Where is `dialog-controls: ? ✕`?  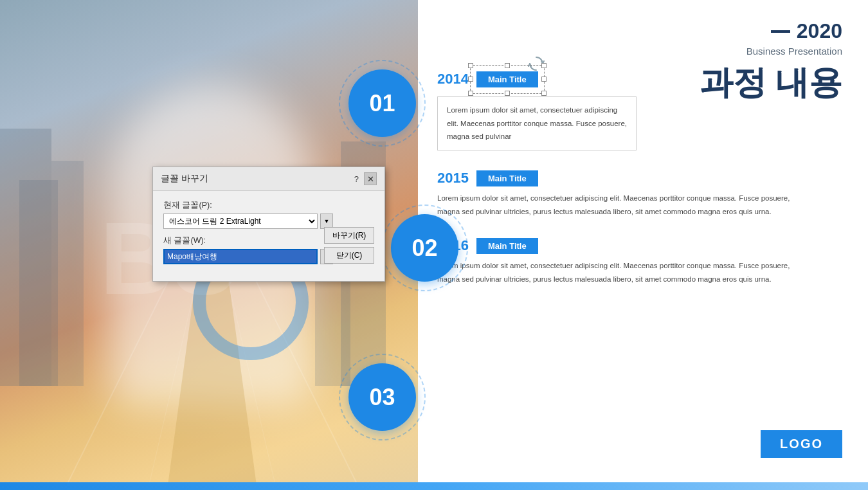 dialog-controls: ? ✕ is located at coordinates (365, 179).